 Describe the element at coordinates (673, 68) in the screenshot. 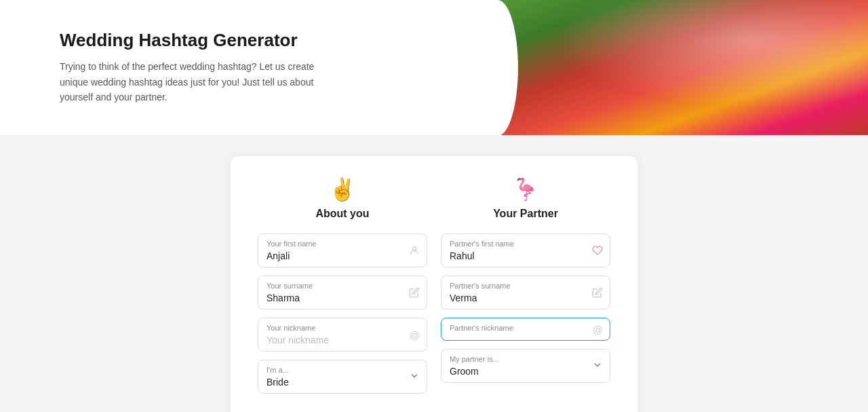

I see `hero-image` at that location.